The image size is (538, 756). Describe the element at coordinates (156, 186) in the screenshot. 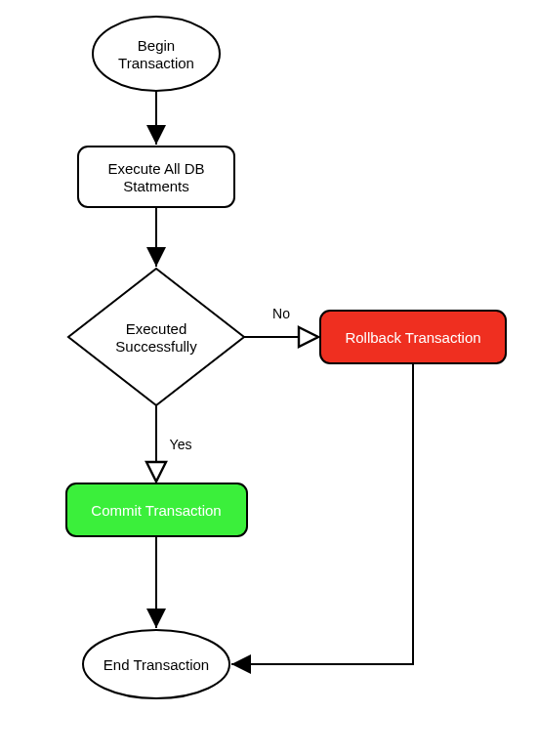

I see `execute-label-2: Statments` at that location.